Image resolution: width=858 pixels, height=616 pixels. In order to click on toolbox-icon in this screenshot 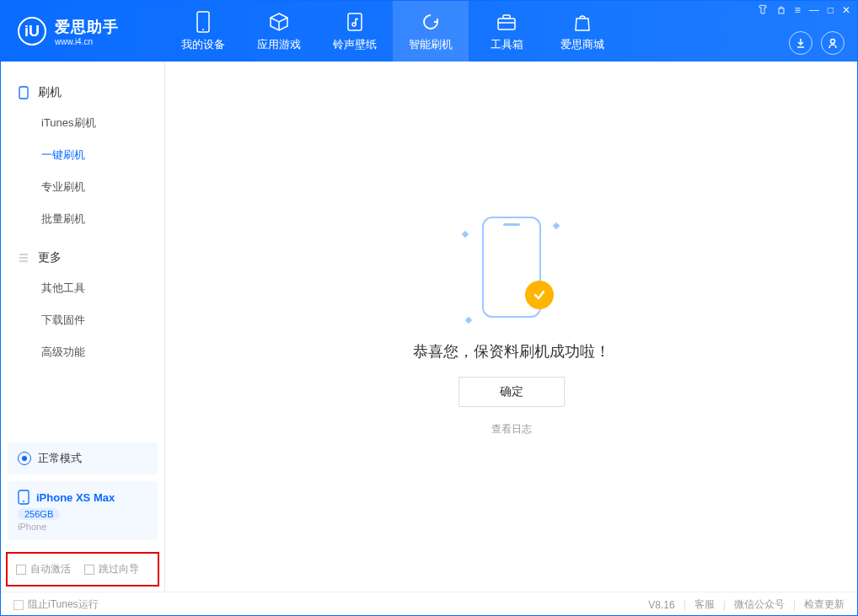, I will do `click(507, 22)`.